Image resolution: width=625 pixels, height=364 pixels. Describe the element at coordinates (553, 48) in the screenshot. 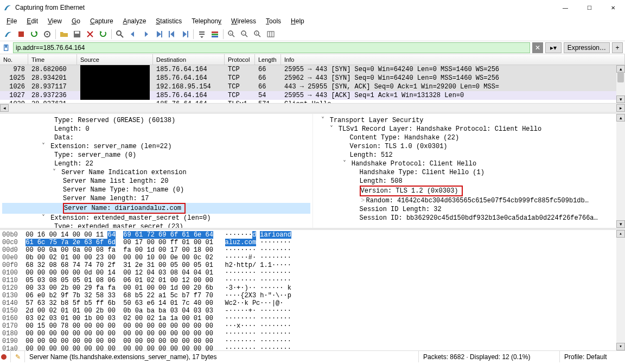

I see `filter-nav-button: ▸▾` at that location.